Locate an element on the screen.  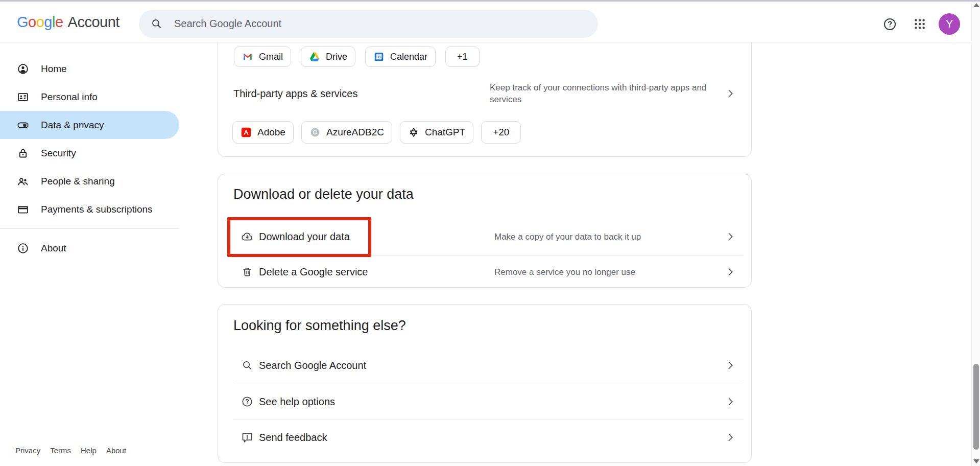
people-icon is located at coordinates (23, 181).